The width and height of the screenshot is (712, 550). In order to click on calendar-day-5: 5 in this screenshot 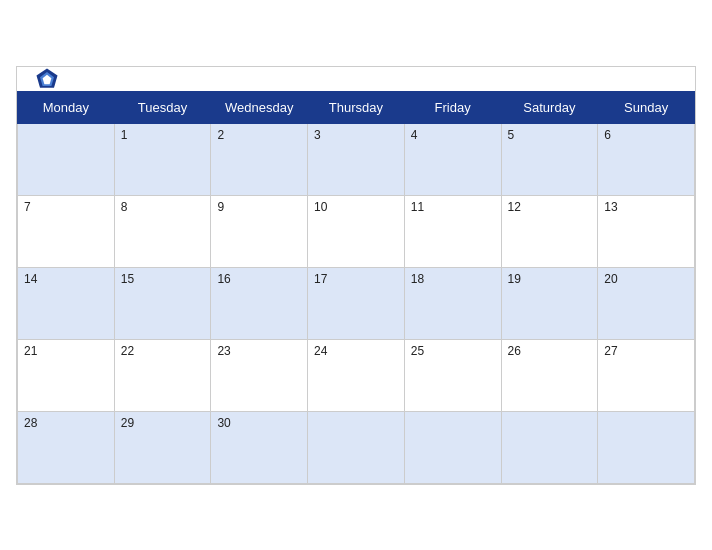, I will do `click(550, 159)`.